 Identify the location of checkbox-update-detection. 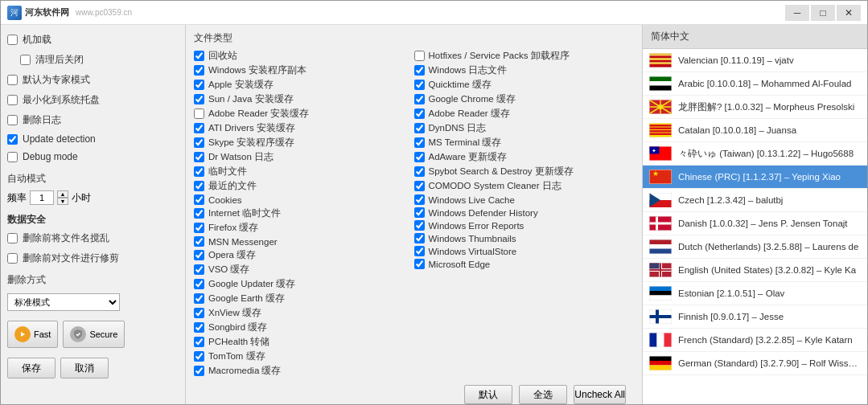
(13, 140).